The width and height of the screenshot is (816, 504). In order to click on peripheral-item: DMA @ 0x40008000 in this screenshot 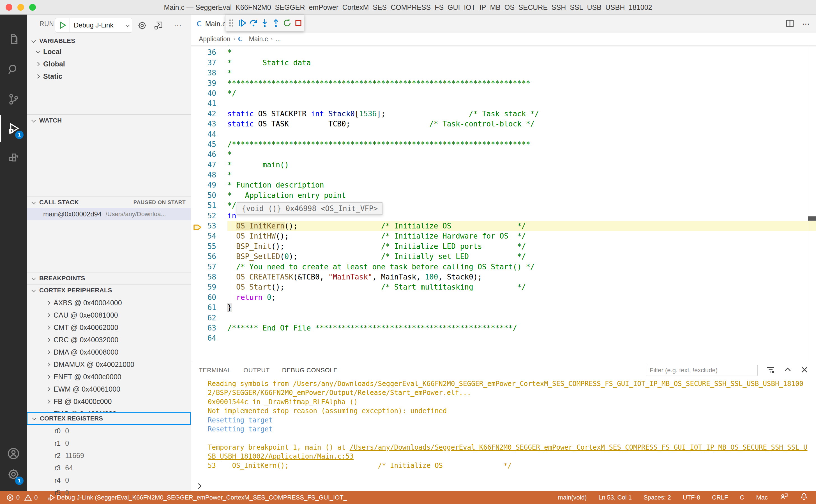, I will do `click(109, 352)`.